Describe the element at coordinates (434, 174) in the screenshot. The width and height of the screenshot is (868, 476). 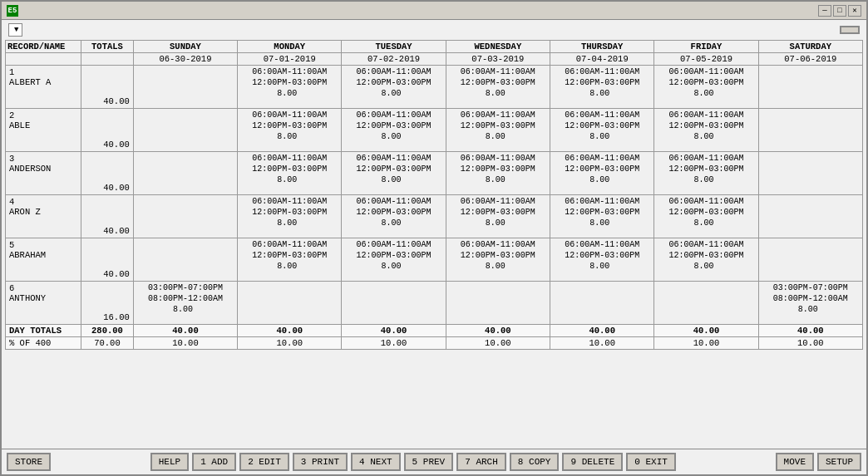
I see `table-row: 3ANDERSON40.0006:00AM-11:00AM12:00PM-03:…` at that location.